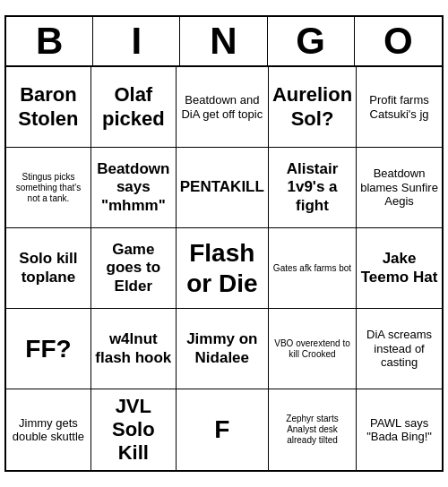 Image resolution: width=448 pixels, height=487 pixels. I want to click on bingo-cell-23: Zephyr starts Analyst desk already tilte…, so click(313, 430).